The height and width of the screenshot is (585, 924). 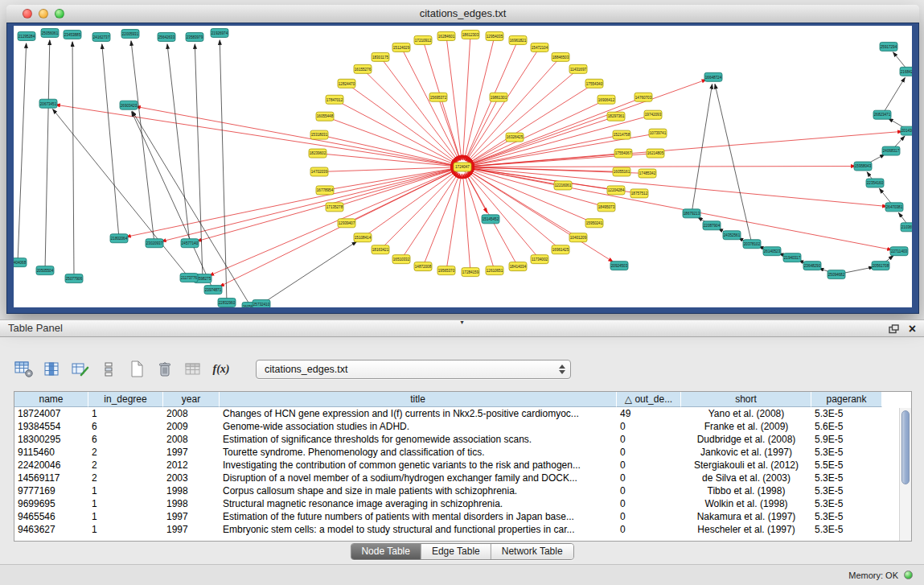 What do you see at coordinates (325, 116) in the screenshot?
I see `graph-node: 16055448` at bounding box center [325, 116].